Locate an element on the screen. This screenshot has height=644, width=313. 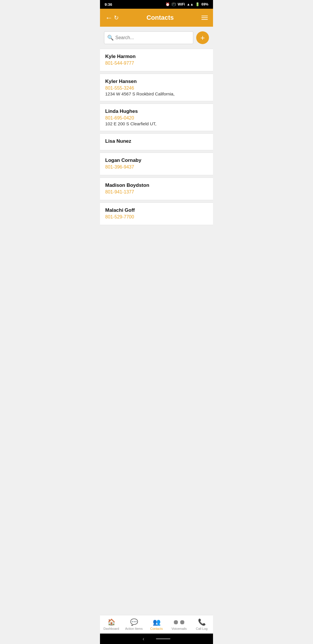
contact-name: Kyle Harmon is located at coordinates (156, 57).